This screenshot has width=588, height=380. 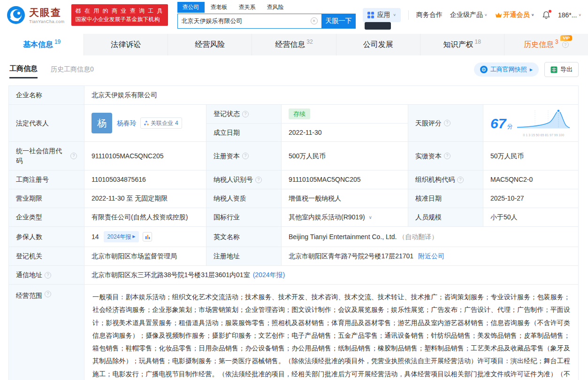 I want to click on business-cooperation-link: 商务合作, so click(x=429, y=15).